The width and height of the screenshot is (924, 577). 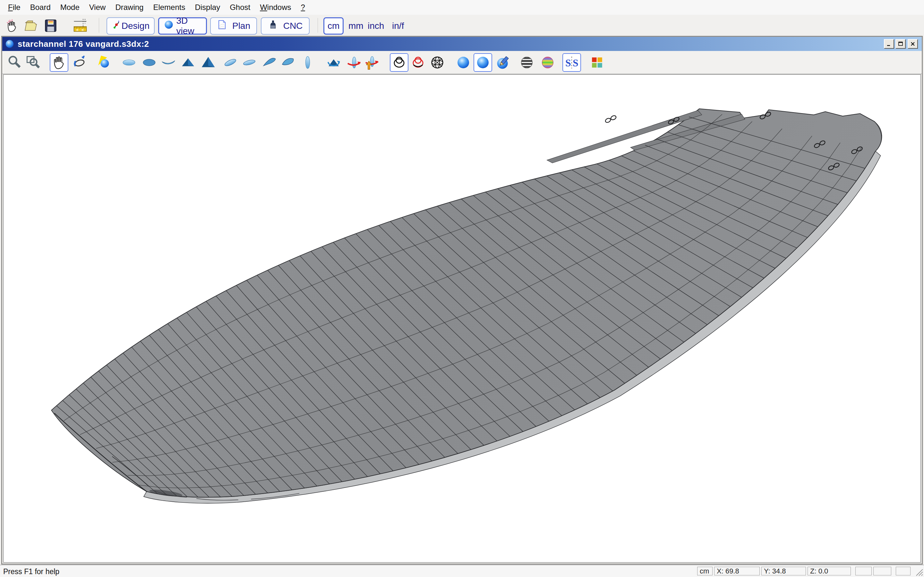 What do you see at coordinates (207, 8) in the screenshot?
I see `menu-display: Display` at bounding box center [207, 8].